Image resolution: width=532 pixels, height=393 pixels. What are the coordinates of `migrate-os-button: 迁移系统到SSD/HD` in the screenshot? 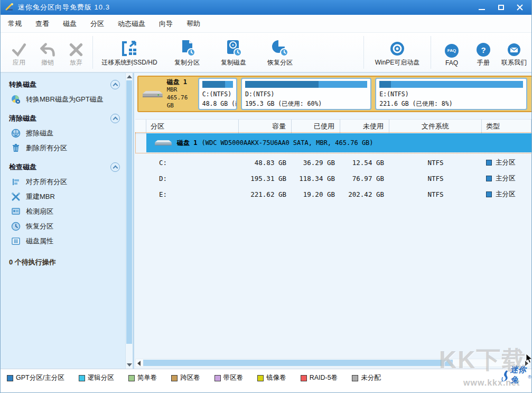 It's located at (129, 52).